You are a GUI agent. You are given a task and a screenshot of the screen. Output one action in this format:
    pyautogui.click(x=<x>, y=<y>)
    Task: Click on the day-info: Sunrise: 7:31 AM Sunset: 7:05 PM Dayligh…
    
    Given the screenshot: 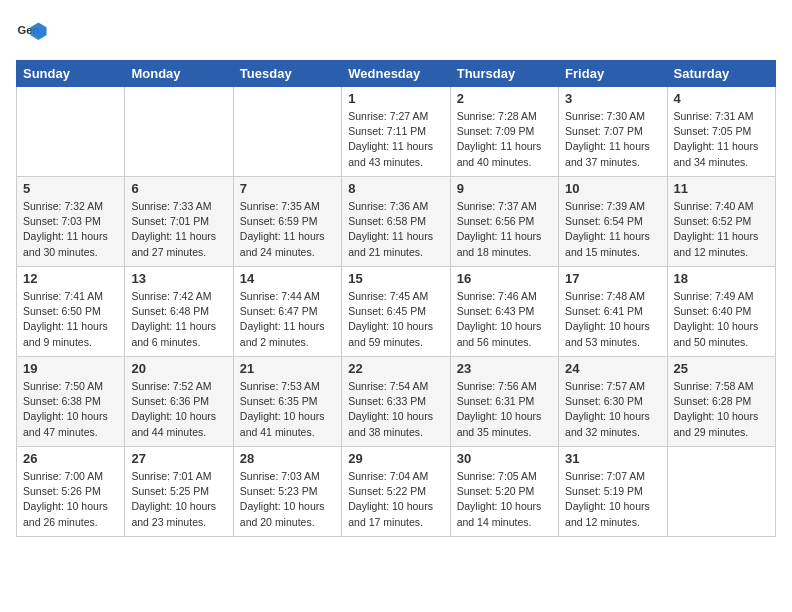 What is the action you would take?
    pyautogui.click(x=722, y=140)
    